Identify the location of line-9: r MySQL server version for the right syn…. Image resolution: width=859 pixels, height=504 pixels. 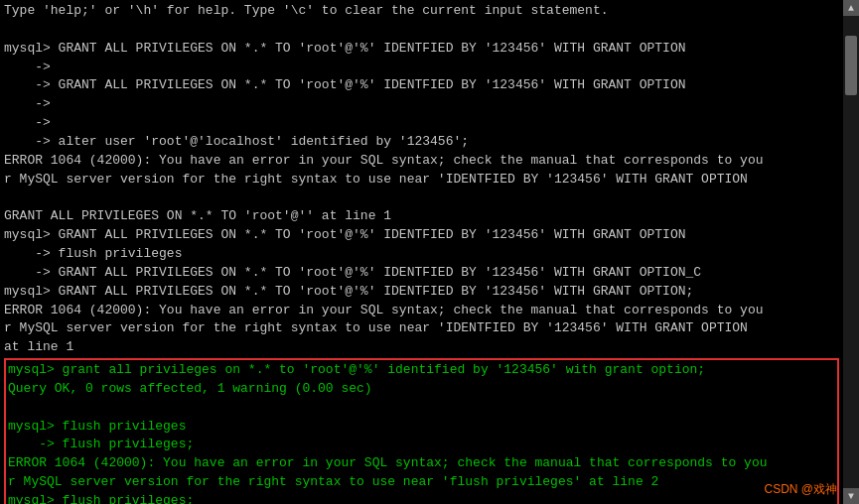
(421, 181).